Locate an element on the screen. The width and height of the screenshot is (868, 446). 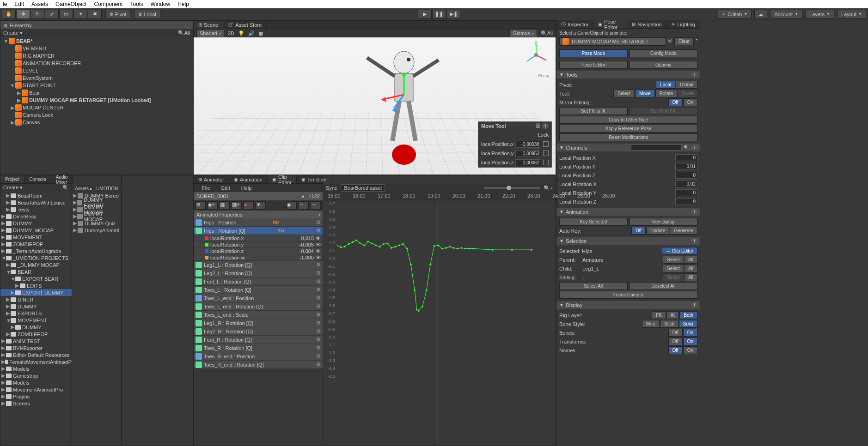
project-tab: Project is located at coordinates (12, 179).